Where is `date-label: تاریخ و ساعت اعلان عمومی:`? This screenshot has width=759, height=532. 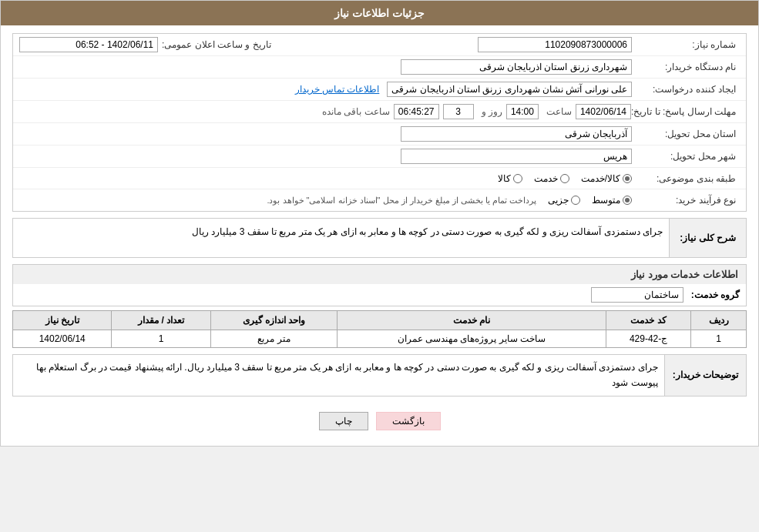 date-label: تاریخ و ساعت اعلان عمومی: is located at coordinates (217, 45).